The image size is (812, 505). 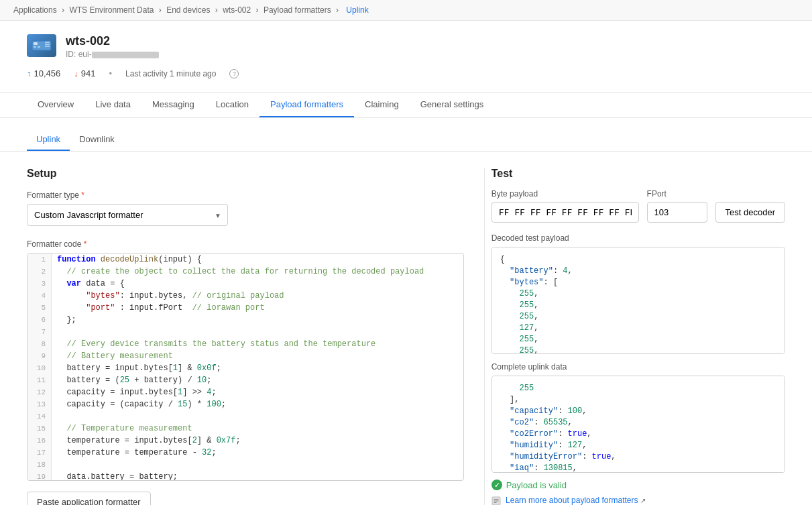 I want to click on test-title: Test, so click(x=638, y=174).